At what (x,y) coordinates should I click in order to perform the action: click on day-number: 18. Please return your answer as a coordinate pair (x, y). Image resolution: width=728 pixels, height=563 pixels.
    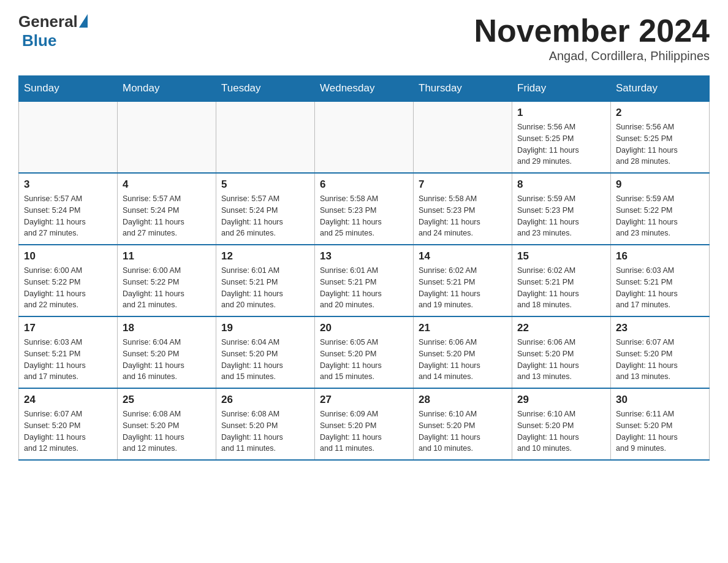
    Looking at the image, I should click on (167, 328).